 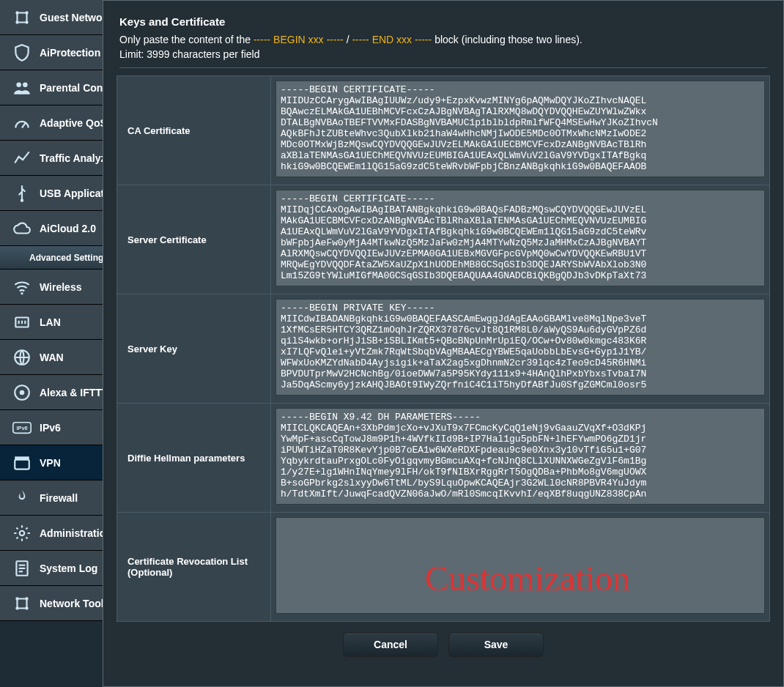 I want to click on log-icon, so click(x=22, y=568).